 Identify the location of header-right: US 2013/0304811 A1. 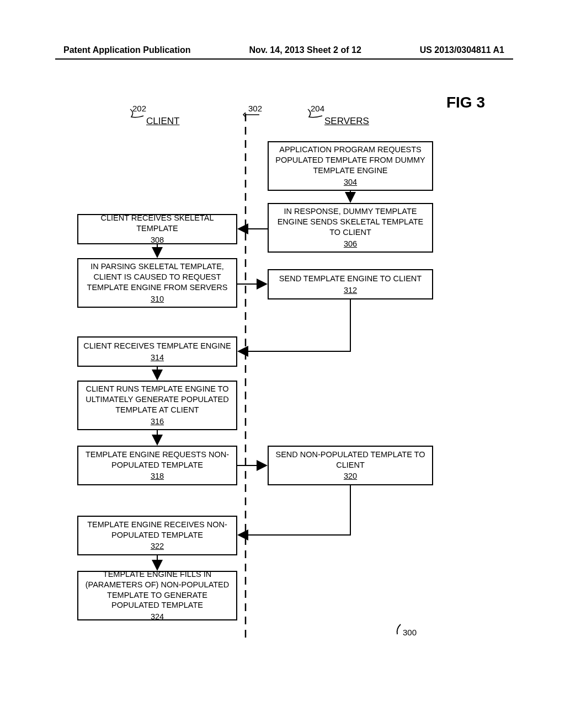
(462, 50).